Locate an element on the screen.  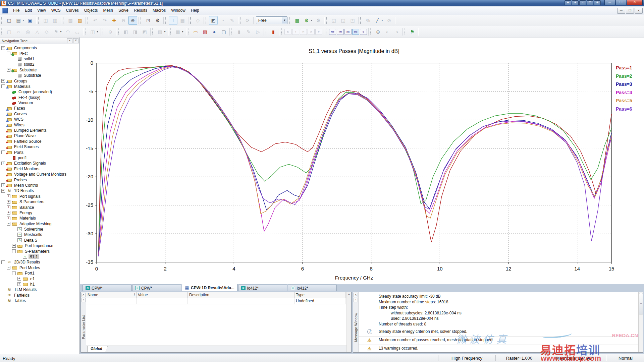
menu-help: Help is located at coordinates (195, 11).